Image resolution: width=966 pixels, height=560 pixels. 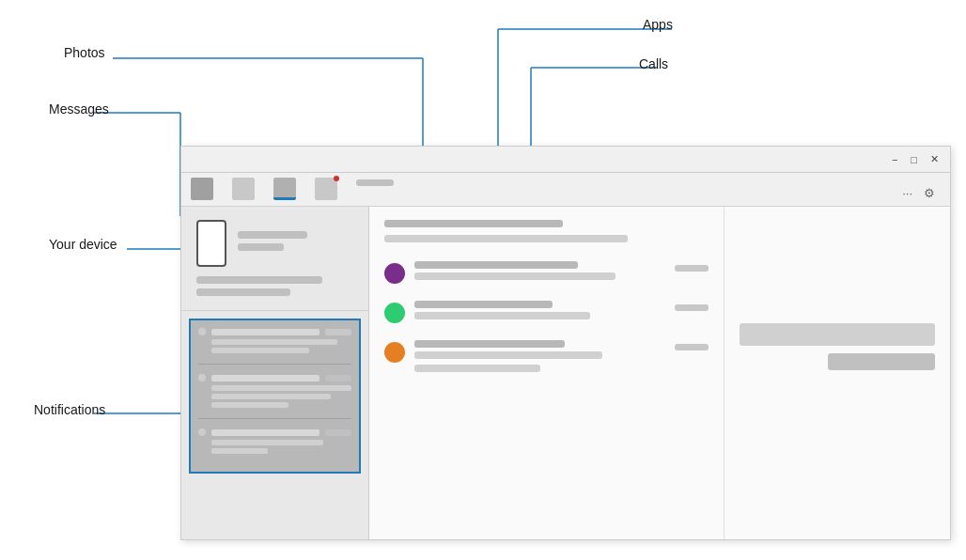 What do you see at coordinates (919, 194) in the screenshot?
I see `tab-bar-right: ··· ⚙` at bounding box center [919, 194].